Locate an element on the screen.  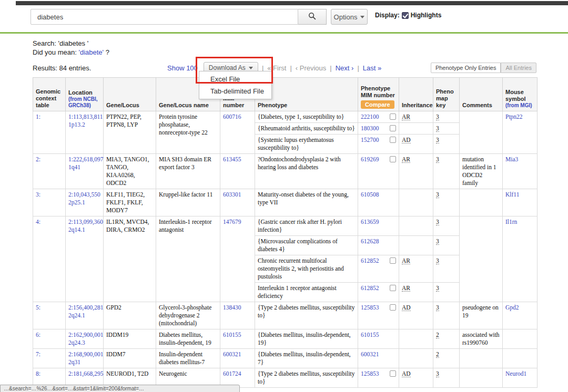
table-header-row: Genomic context table Location (from NCB… is located at coordinates (285, 95).